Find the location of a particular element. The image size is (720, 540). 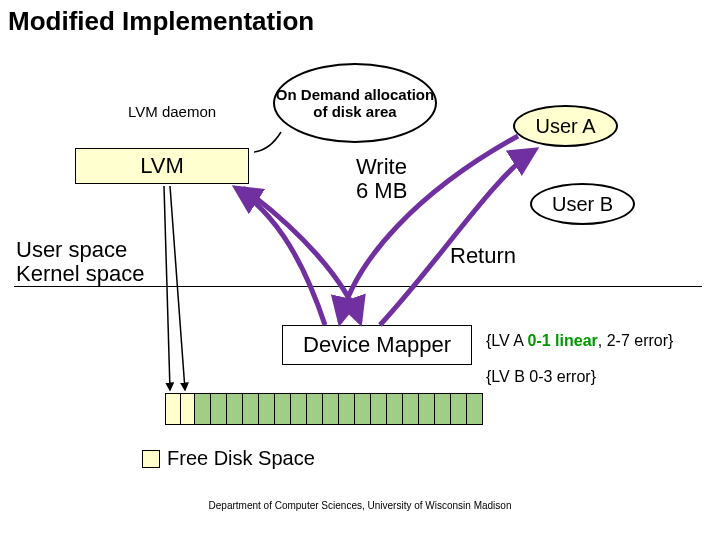

user-space-label: User space is located at coordinates (72, 250).